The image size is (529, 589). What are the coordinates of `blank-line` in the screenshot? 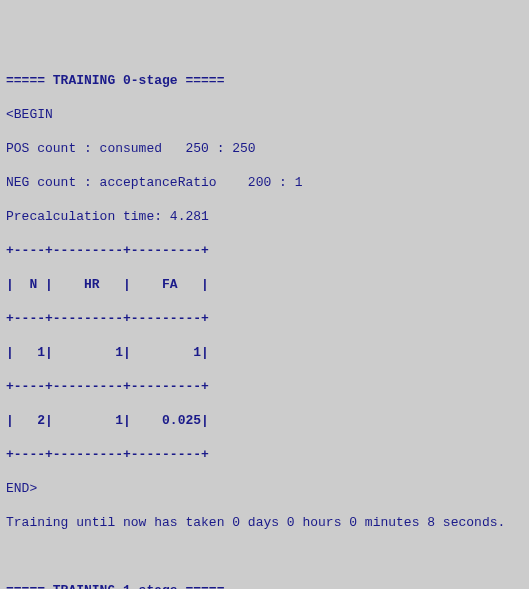 It's located at (264, 556).